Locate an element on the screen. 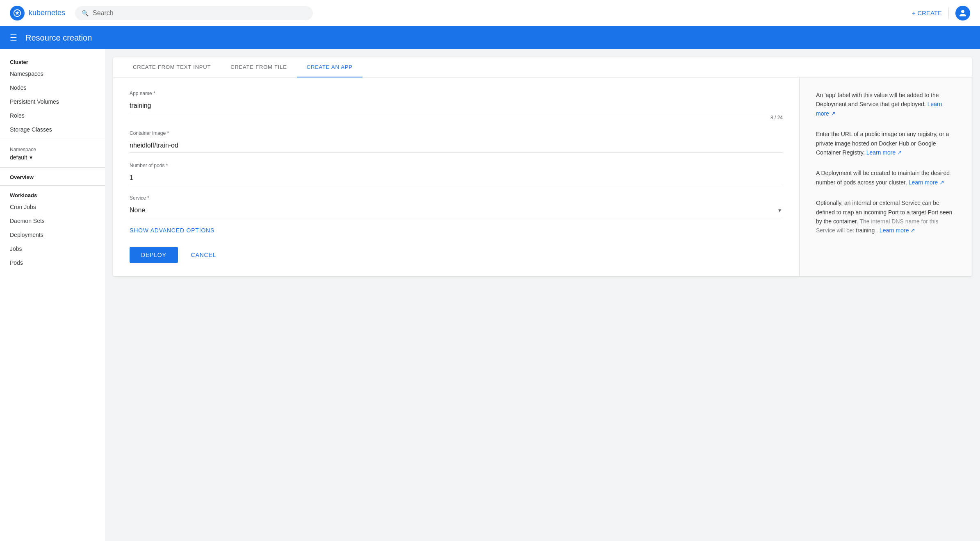  app-name-field-group: App name * 8 / 24 is located at coordinates (456, 106).